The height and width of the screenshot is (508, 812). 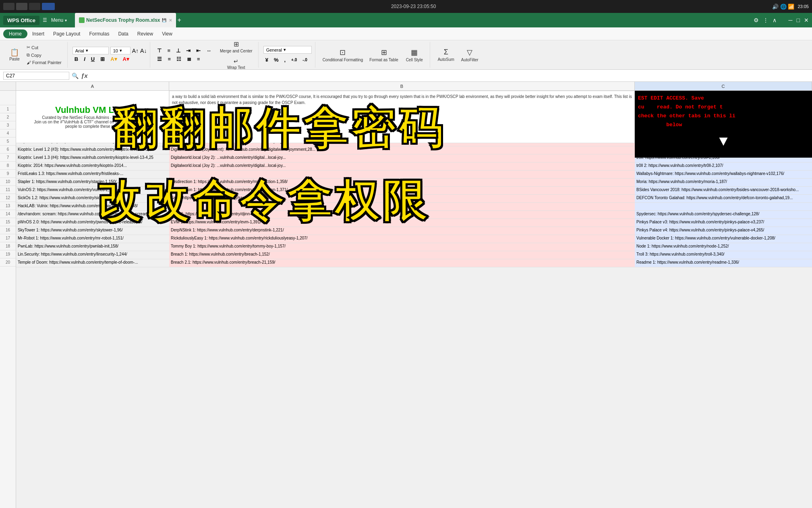 What do you see at coordinates (723, 190) in the screenshot?
I see `cell-c12: BSides Vancouver 2018: https://www.vulnh…` at bounding box center [723, 190].